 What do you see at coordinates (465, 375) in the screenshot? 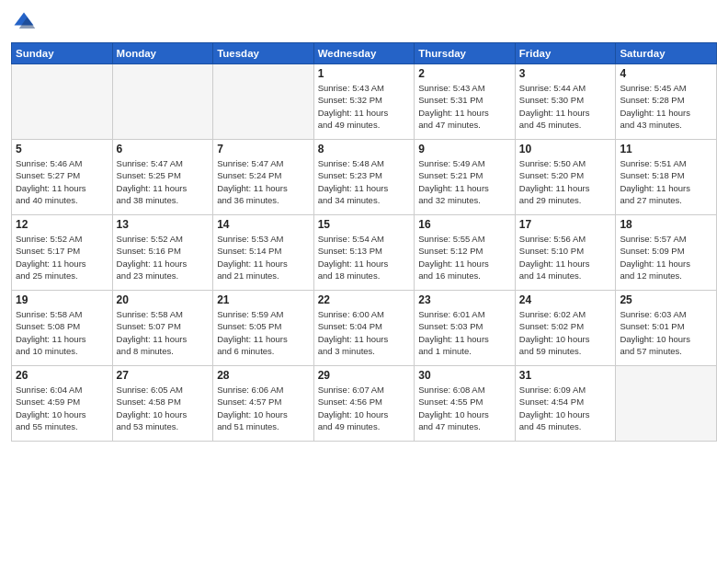
I see `day-number: 30` at bounding box center [465, 375].